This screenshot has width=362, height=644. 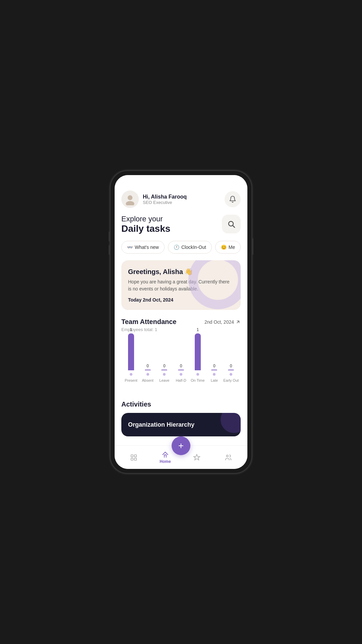 I want to click on bar-label: Early Out, so click(x=231, y=380).